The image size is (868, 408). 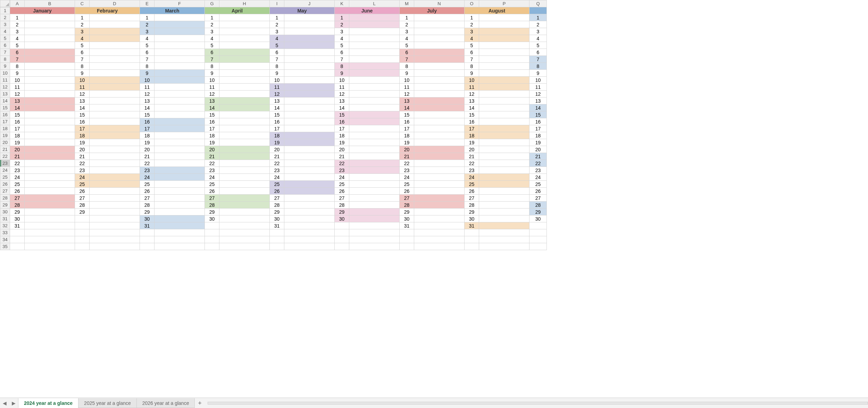 What do you see at coordinates (5, 129) in the screenshot?
I see `row-header: 18` at bounding box center [5, 129].